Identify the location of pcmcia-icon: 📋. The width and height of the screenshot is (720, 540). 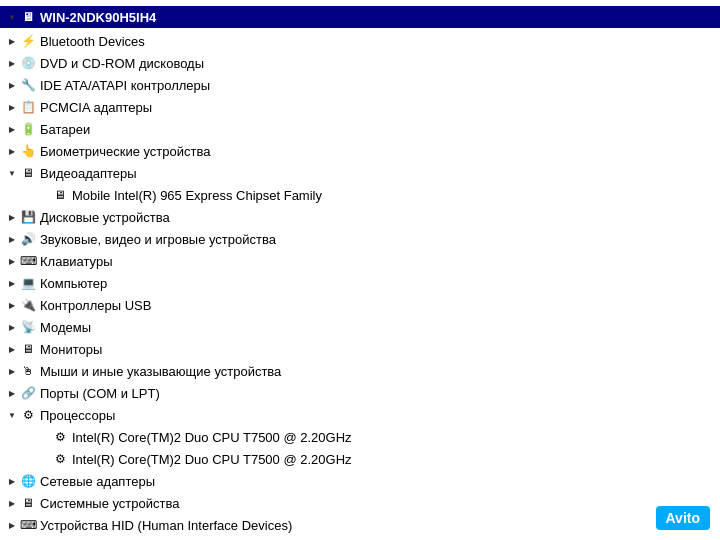
(28, 107).